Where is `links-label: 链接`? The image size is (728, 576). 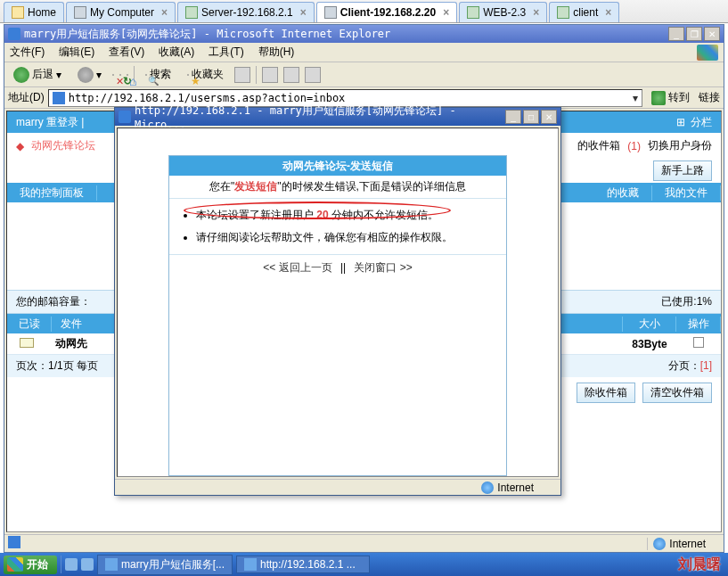 links-label: 链接 is located at coordinates (709, 98).